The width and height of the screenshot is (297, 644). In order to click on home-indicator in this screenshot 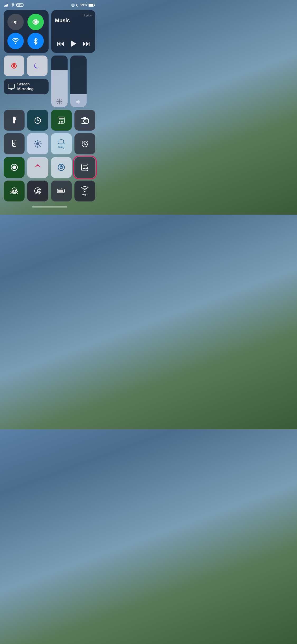, I will do `click(50, 207)`.